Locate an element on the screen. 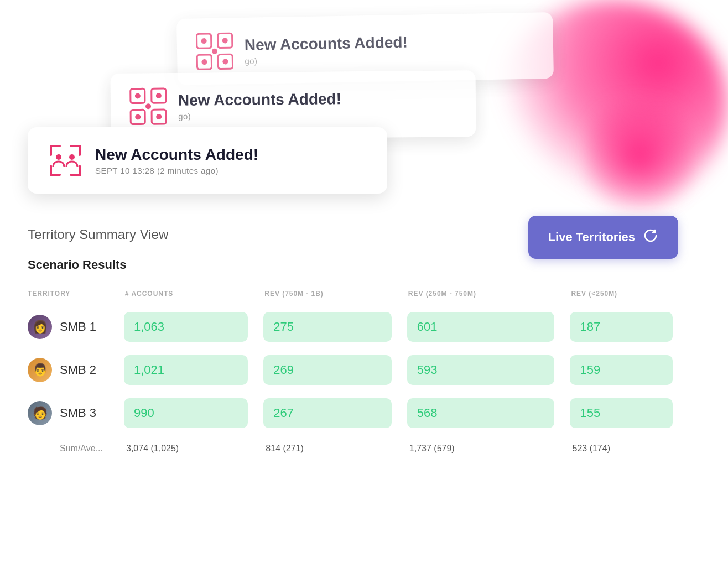  notif-title-back2: New Accounts Added! is located at coordinates (326, 43).